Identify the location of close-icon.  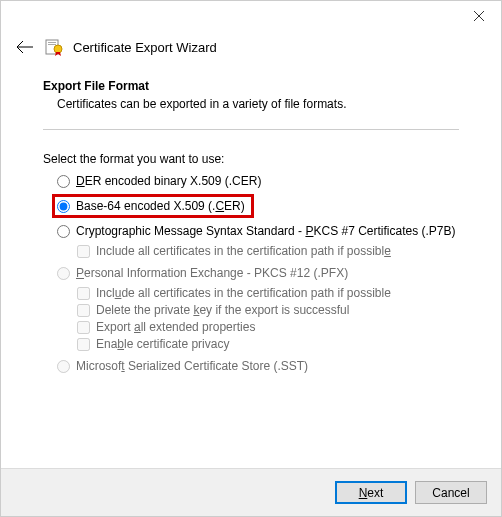
(479, 16).